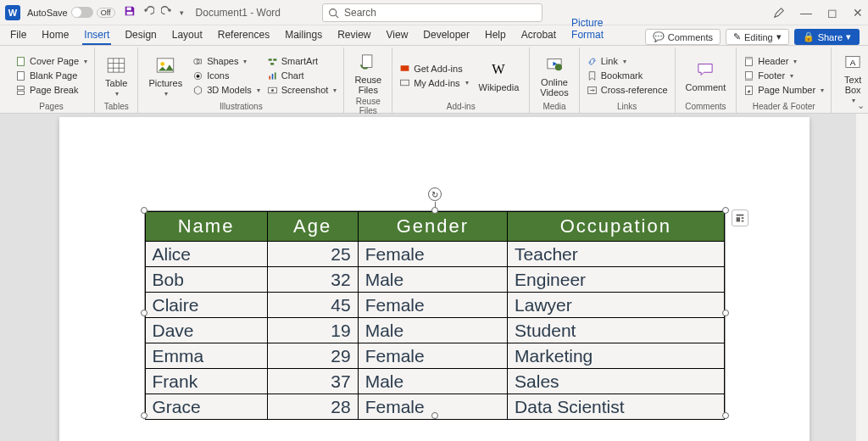 The height and width of the screenshot is (441, 868). What do you see at coordinates (554, 87) in the screenshot?
I see `online-videos-label: Online Videos` at bounding box center [554, 87].